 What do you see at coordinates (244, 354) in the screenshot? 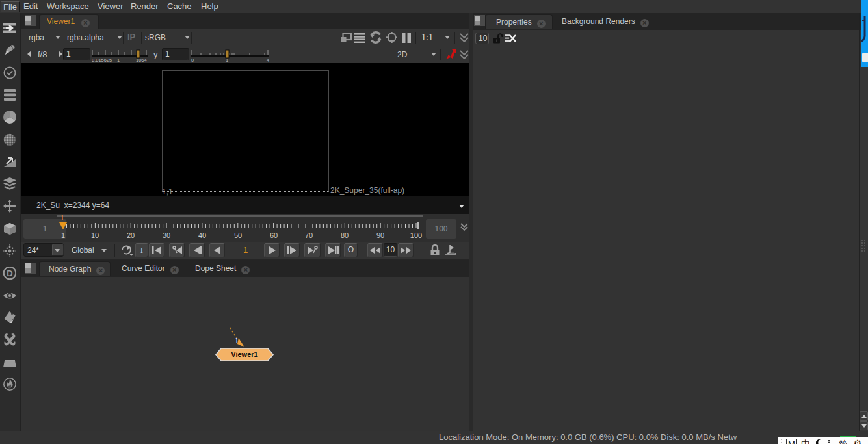
I see `svg-text: Viewer1` at bounding box center [244, 354].